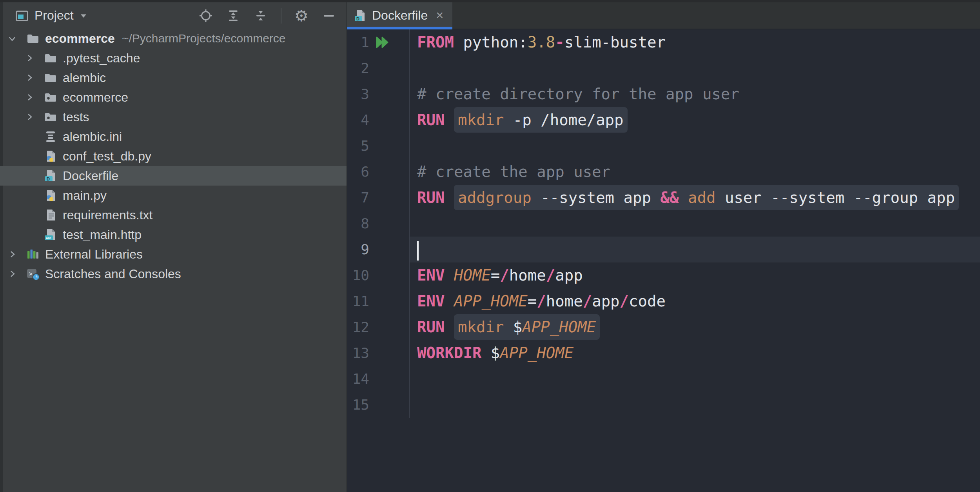 The image size is (980, 492). I want to click on code-line-14: 14, so click(664, 379).